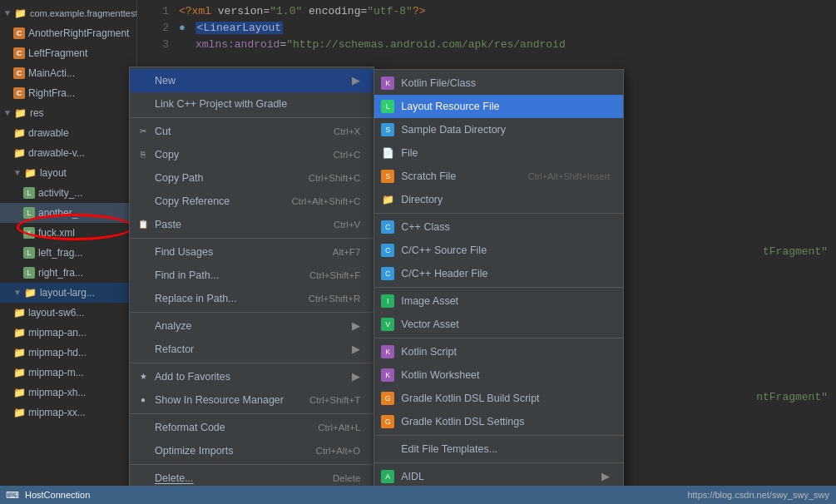 This screenshot has height=504, width=836. I want to click on tree-item-activity: L activity_..., so click(68, 193).